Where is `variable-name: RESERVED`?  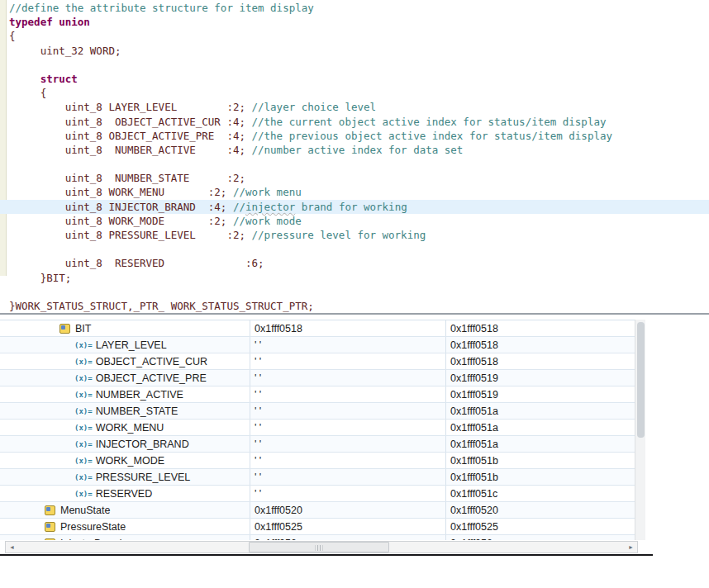 variable-name: RESERVED is located at coordinates (124, 494).